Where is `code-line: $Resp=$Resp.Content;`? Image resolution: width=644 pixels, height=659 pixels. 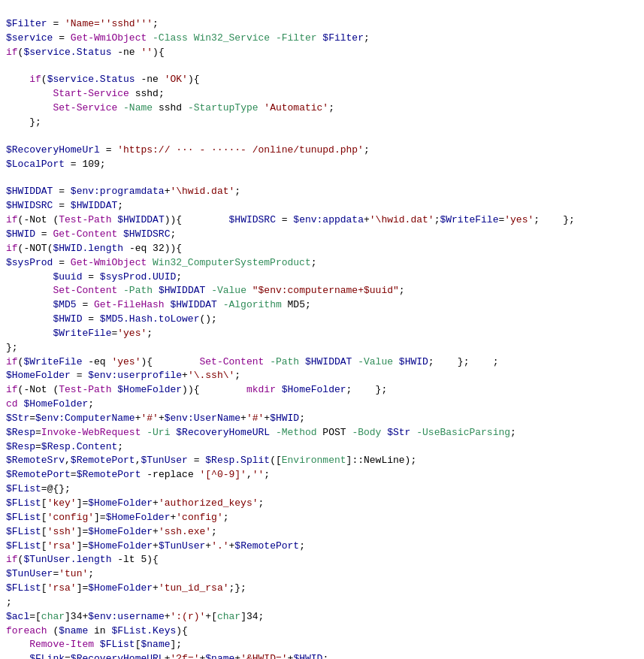 code-line: $Resp=$Resp.Content; is located at coordinates (322, 448).